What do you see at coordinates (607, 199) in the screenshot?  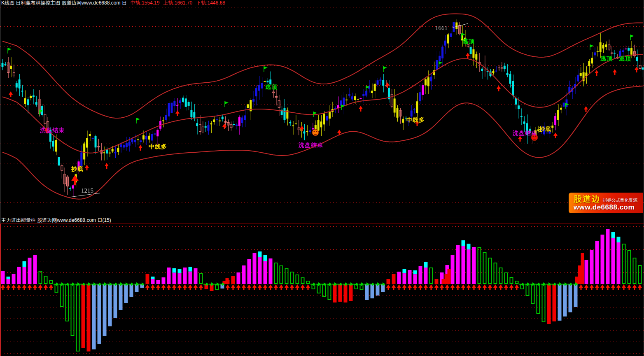 I see `logo-top-row: 股道边 指标公式量化资源` at bounding box center [607, 199].